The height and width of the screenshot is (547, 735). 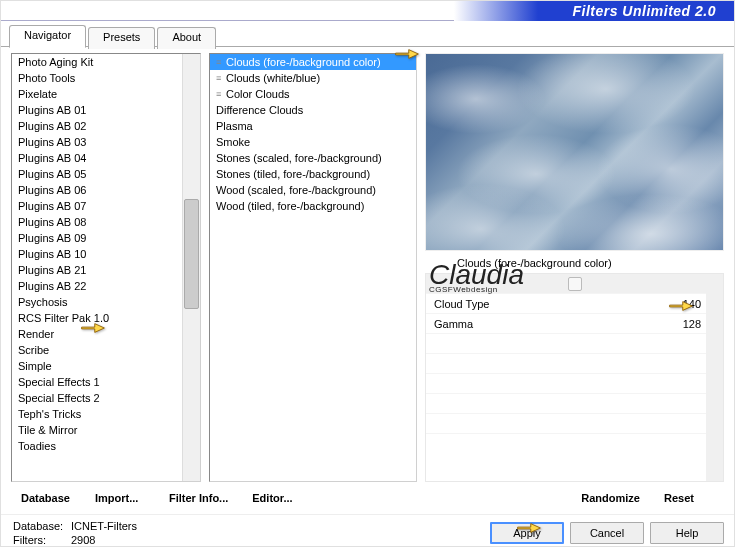 I want to click on category-item: Plugins AB 05, so click(x=106, y=174).